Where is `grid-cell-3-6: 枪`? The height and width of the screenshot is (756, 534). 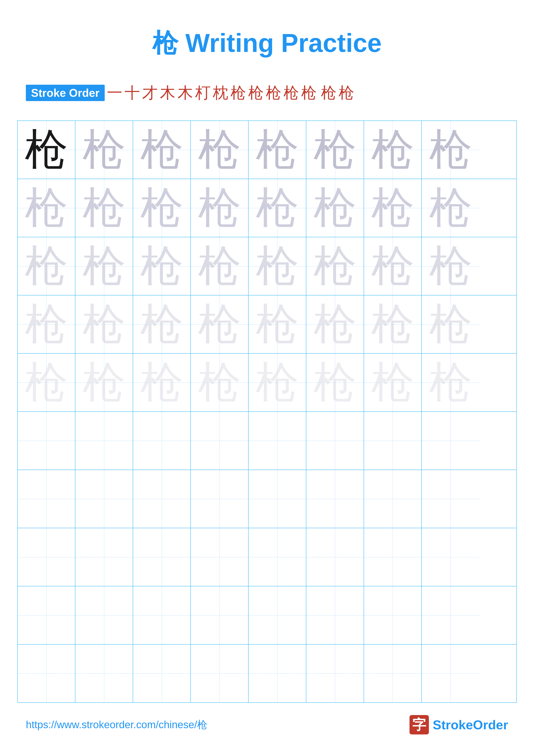 grid-cell-3-6: 枪 is located at coordinates (335, 266).